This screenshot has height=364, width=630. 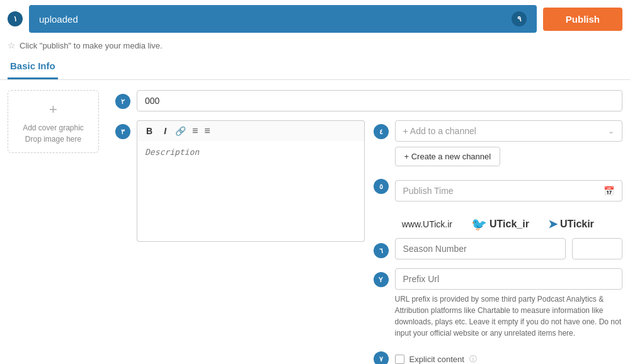 I want to click on cover-step-badge: ١, so click(x=15, y=19).